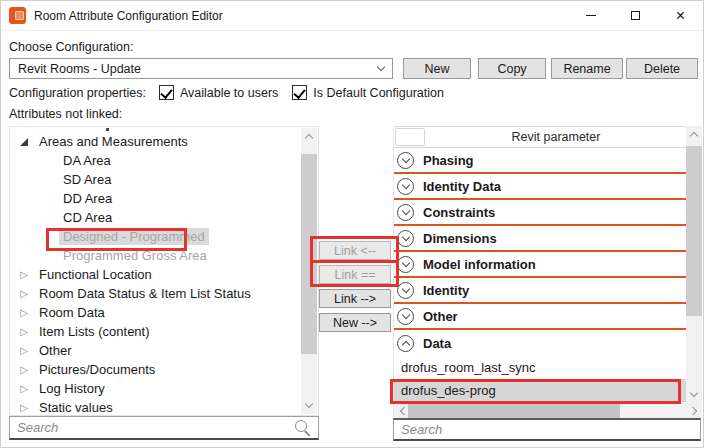  Describe the element at coordinates (694, 410) in the screenshot. I see `scrollbar-right-button` at that location.